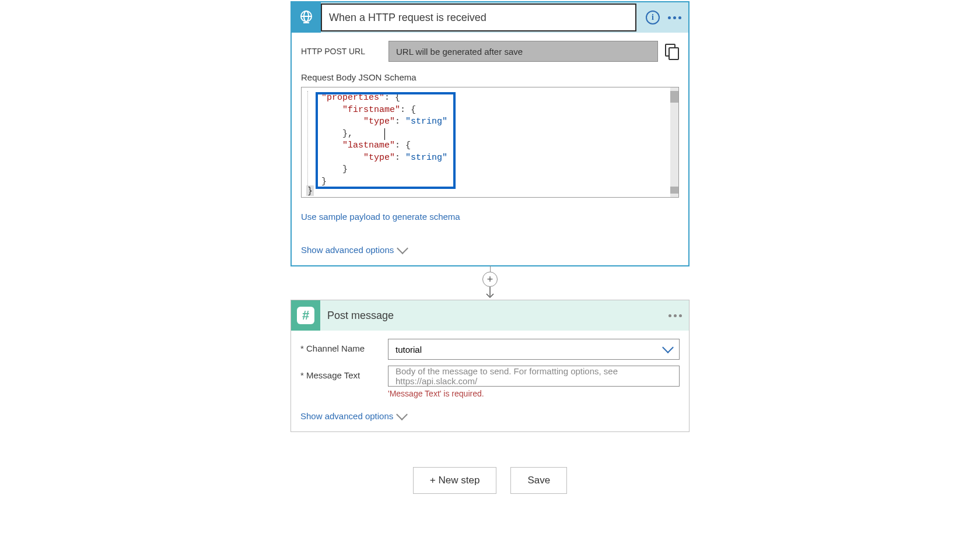 The height and width of the screenshot is (551, 980). What do you see at coordinates (539, 480) in the screenshot?
I see `save-button: Save` at bounding box center [539, 480].